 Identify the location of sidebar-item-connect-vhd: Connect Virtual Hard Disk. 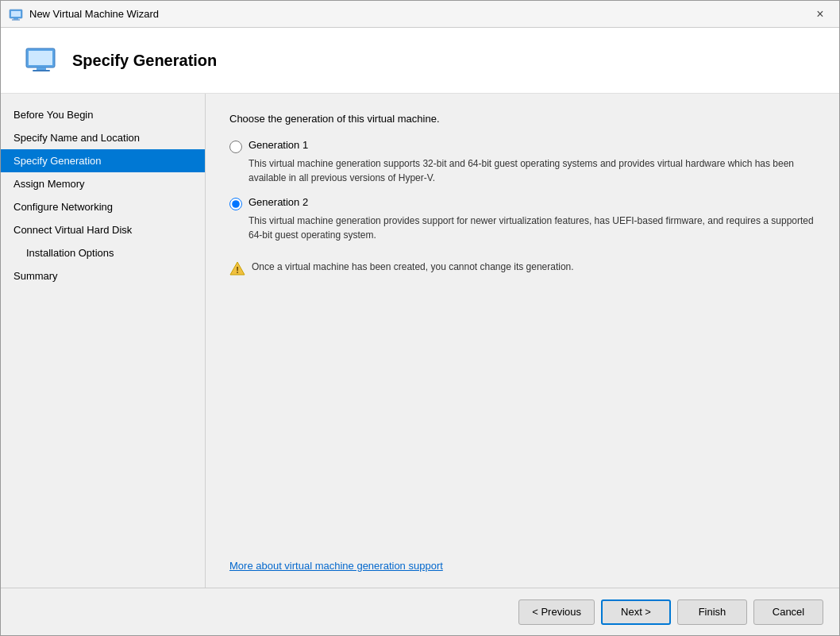
(103, 230).